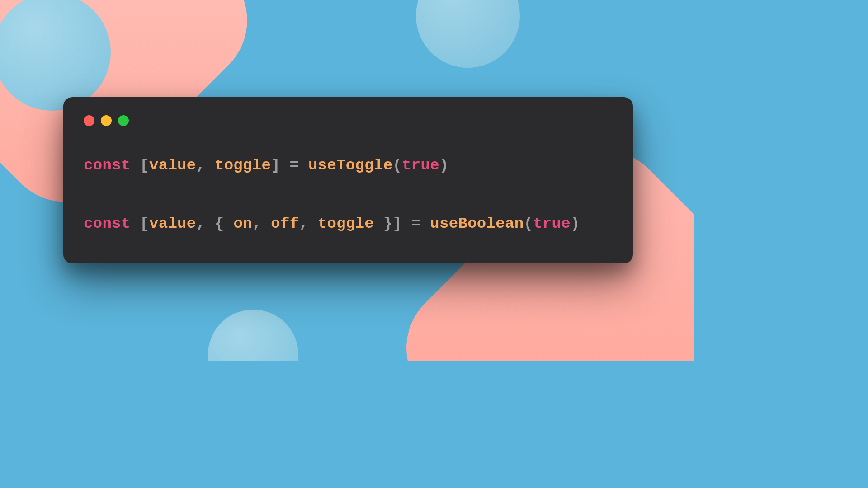 The height and width of the screenshot is (488, 868). I want to click on var-off: off, so click(285, 224).